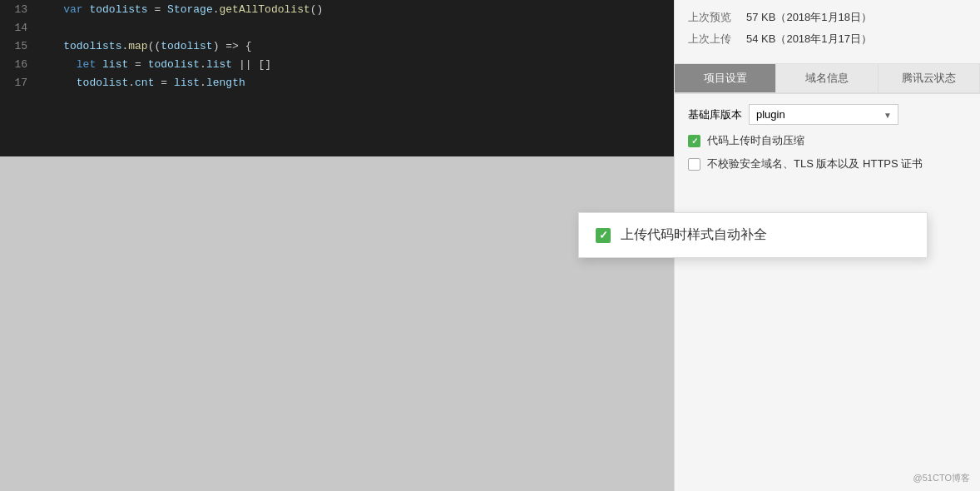  I want to click on tooltip-text: 上传代码时样式自动补全, so click(694, 235).